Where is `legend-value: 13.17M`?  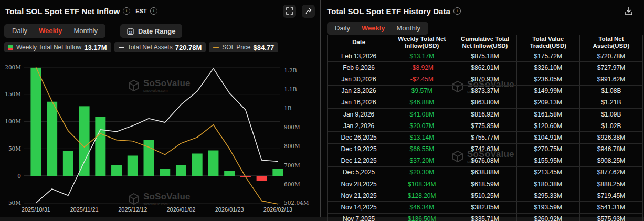 legend-value: 13.17M is located at coordinates (96, 47).